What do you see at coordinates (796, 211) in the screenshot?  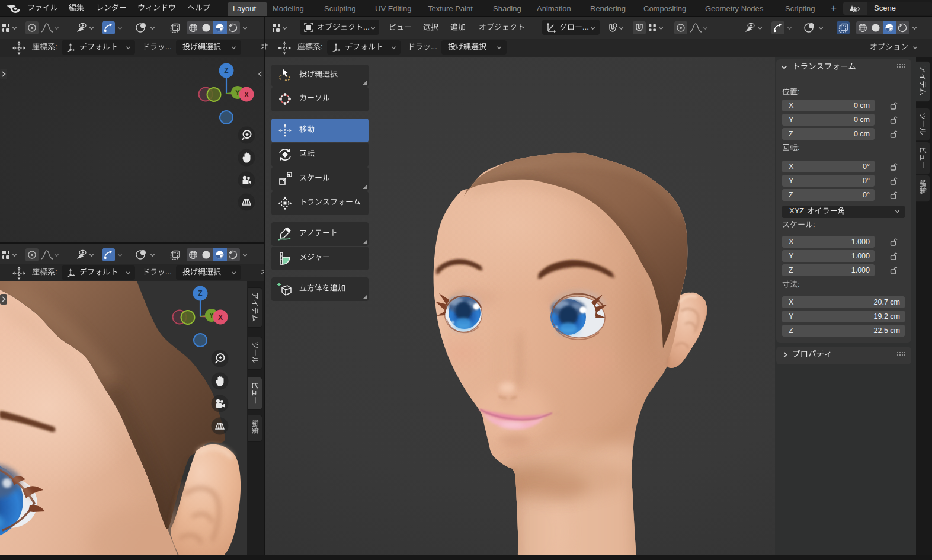 I see `svg-text: XYZ` at bounding box center [796, 211].